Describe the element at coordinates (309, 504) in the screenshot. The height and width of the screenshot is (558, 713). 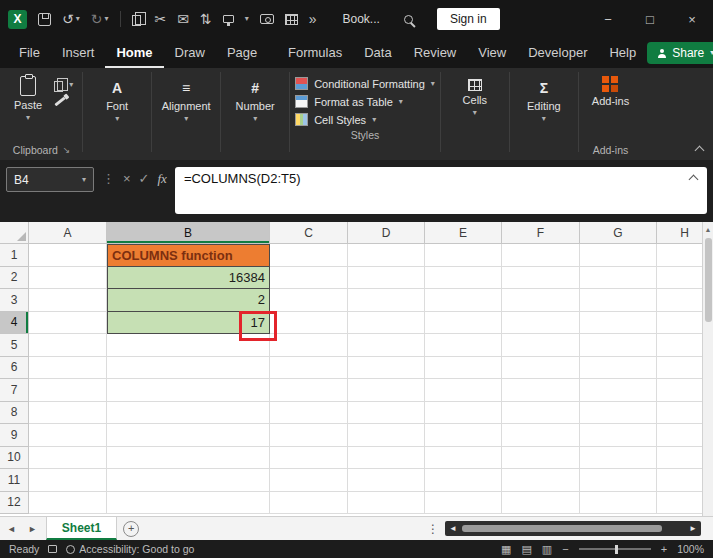
I see `cell-C12` at that location.